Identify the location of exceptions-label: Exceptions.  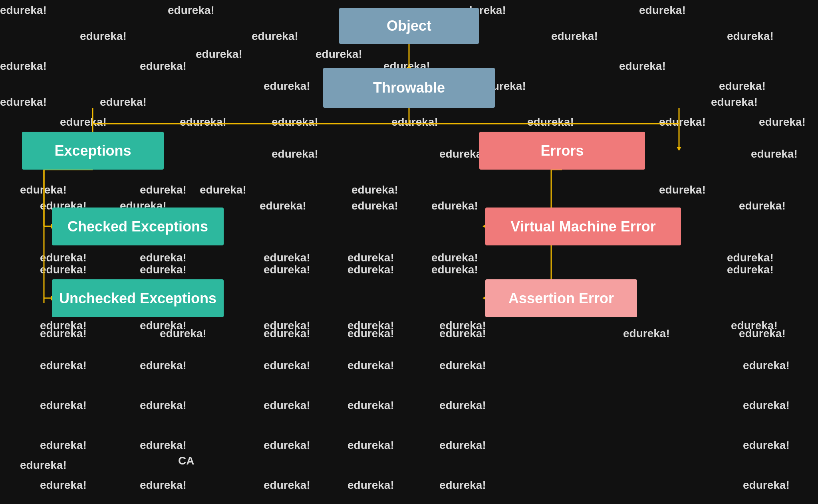
(93, 151).